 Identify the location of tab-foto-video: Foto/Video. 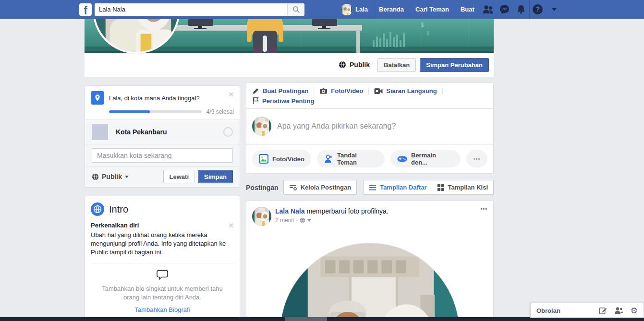
(341, 91).